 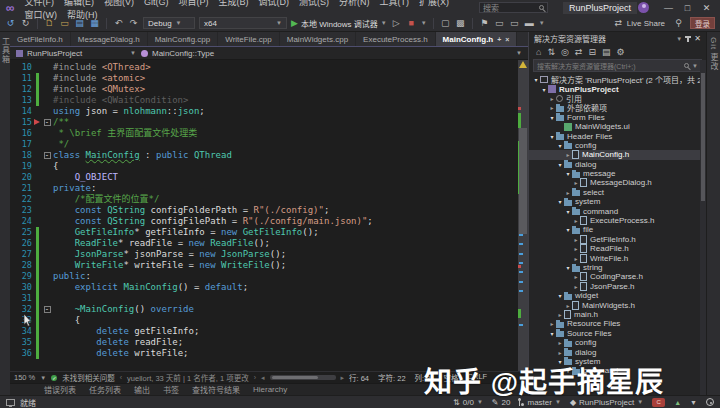 What do you see at coordinates (6, 50) in the screenshot?
I see `toolbox-tab: 工具箱` at bounding box center [6, 50].